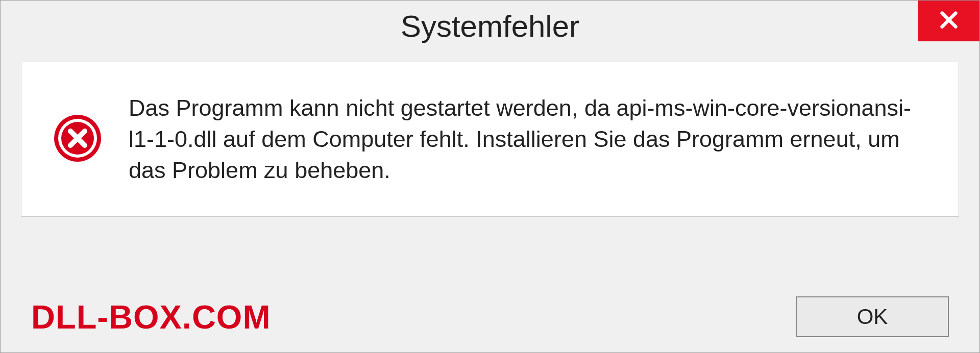 Image resolution: width=980 pixels, height=353 pixels. What do you see at coordinates (490, 26) in the screenshot?
I see `titlebar: Systemfehler` at bounding box center [490, 26].